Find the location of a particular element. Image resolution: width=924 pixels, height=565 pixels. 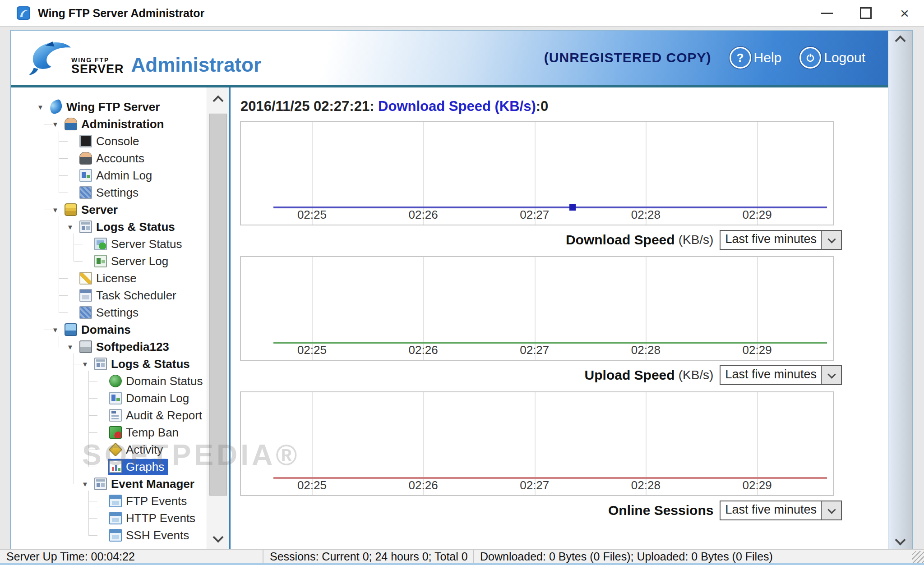

x-axis-tick-label: 02:27 is located at coordinates (534, 485).